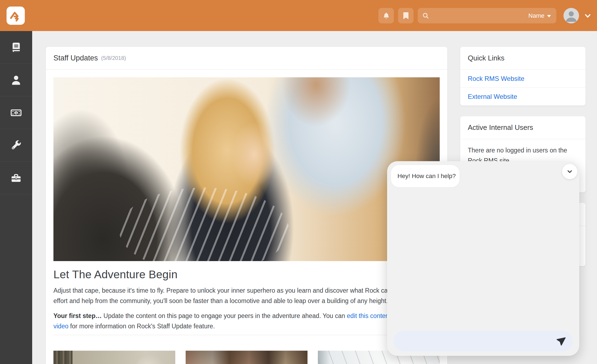 This screenshot has height=364, width=597. What do you see at coordinates (16, 16) in the screenshot?
I see `rock-logo-icon` at bounding box center [16, 16].